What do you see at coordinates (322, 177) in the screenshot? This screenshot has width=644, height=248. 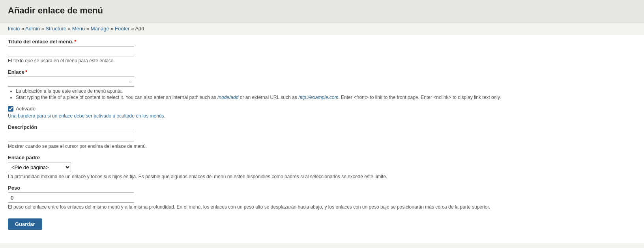 I see `enlace-padre-help: La profundidad máxima de un enlace y tod…` at bounding box center [322, 177].